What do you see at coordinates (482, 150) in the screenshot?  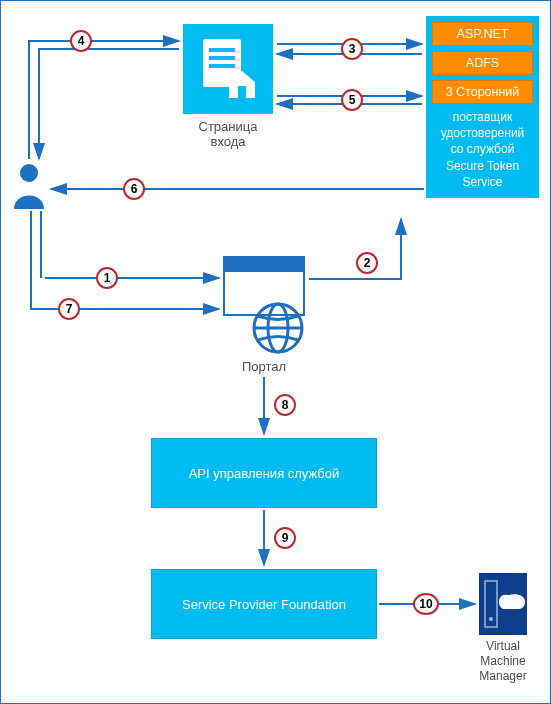 I see `idp-description: поставщик удостоверений со службой Secur…` at bounding box center [482, 150].